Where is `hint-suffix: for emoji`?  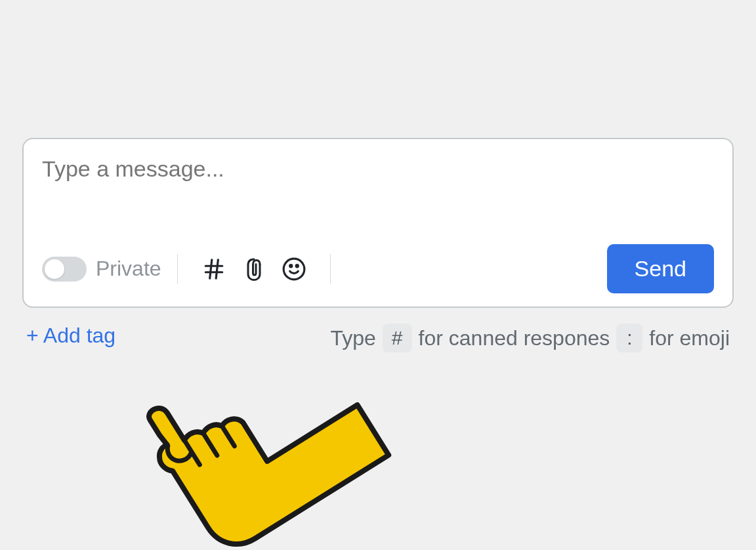 hint-suffix: for emoji is located at coordinates (689, 339).